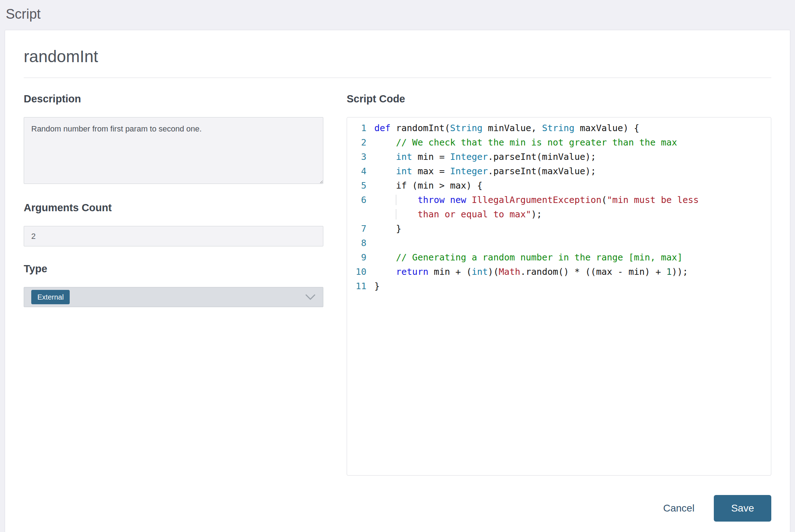  What do you see at coordinates (397, 508) in the screenshot?
I see `footer-actions: Cancel Save` at bounding box center [397, 508].